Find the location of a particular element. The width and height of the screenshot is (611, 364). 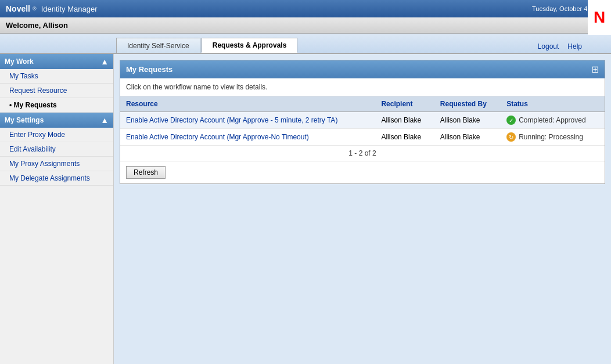

status-label-2: Running: Processing is located at coordinates (551, 137).